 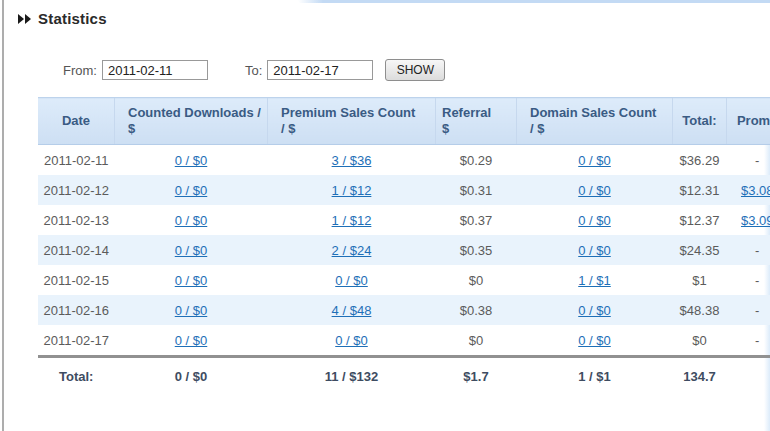 I want to click on total-value: $36.29, so click(x=700, y=160).